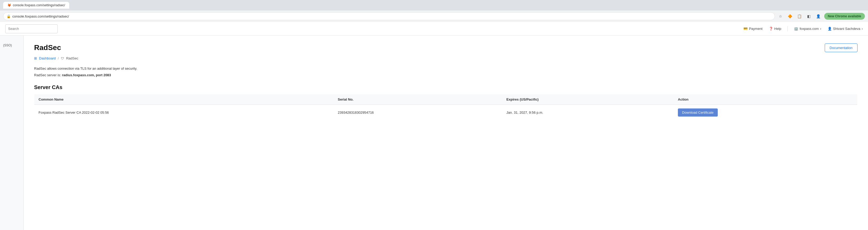 This screenshot has width=868, height=230. What do you see at coordinates (72, 58) in the screenshot?
I see `breadcrumb-current-label: RadSec` at bounding box center [72, 58].